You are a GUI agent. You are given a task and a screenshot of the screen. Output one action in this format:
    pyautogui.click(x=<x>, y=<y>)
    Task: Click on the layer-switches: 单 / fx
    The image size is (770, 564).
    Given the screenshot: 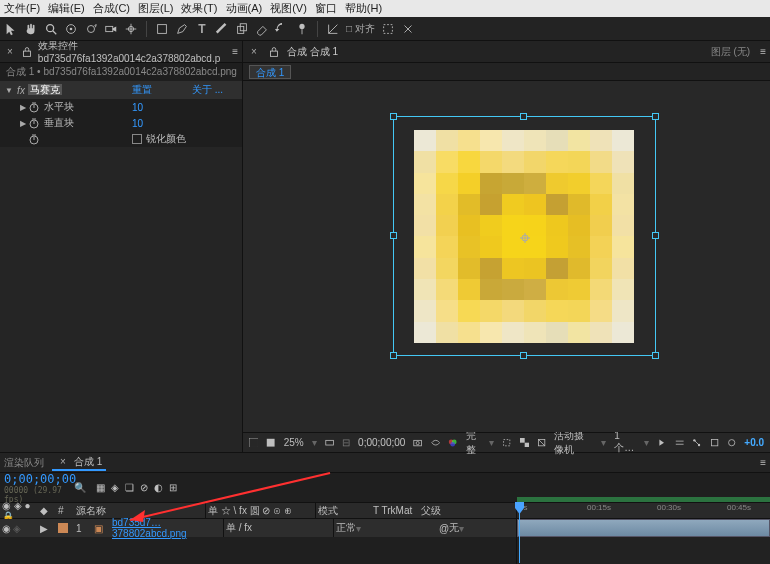 What is the action you would take?
    pyautogui.click(x=279, y=528)
    